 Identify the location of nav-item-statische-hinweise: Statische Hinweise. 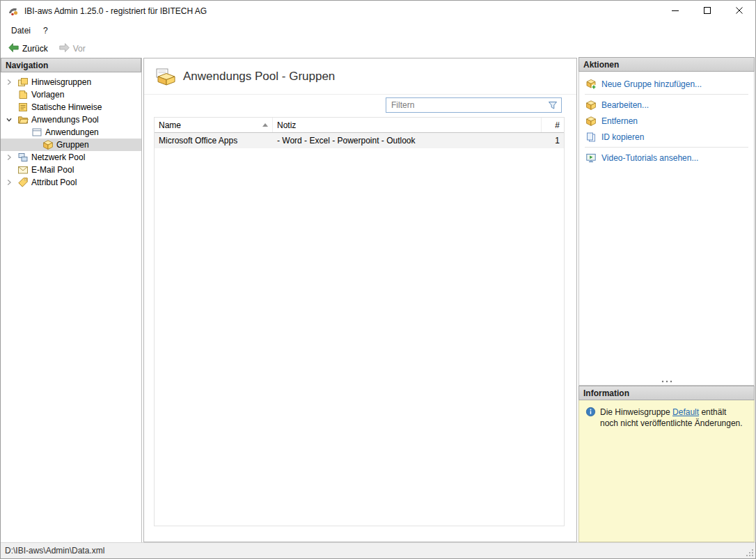
(71, 107).